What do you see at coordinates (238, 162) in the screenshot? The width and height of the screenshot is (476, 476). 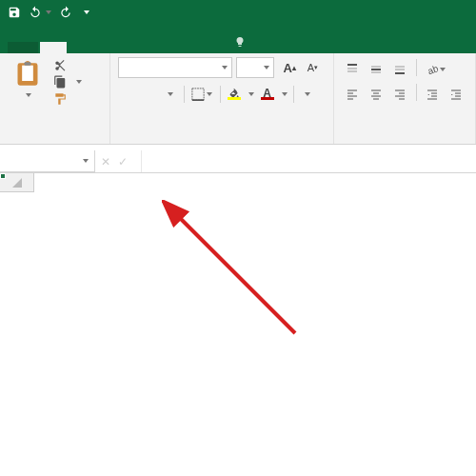 I see `formula-bar: ✕ ✓` at bounding box center [238, 162].